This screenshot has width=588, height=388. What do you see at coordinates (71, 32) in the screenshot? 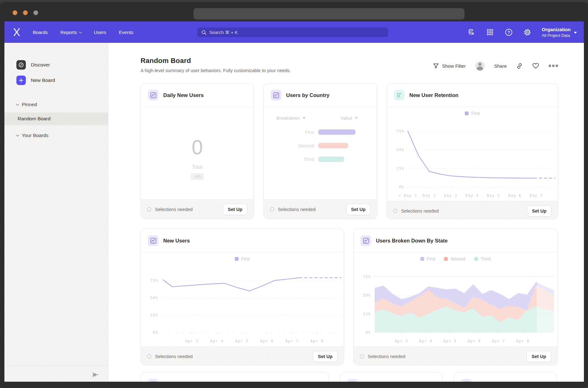
I see `nav-item-reports: Reports` at bounding box center [71, 32].